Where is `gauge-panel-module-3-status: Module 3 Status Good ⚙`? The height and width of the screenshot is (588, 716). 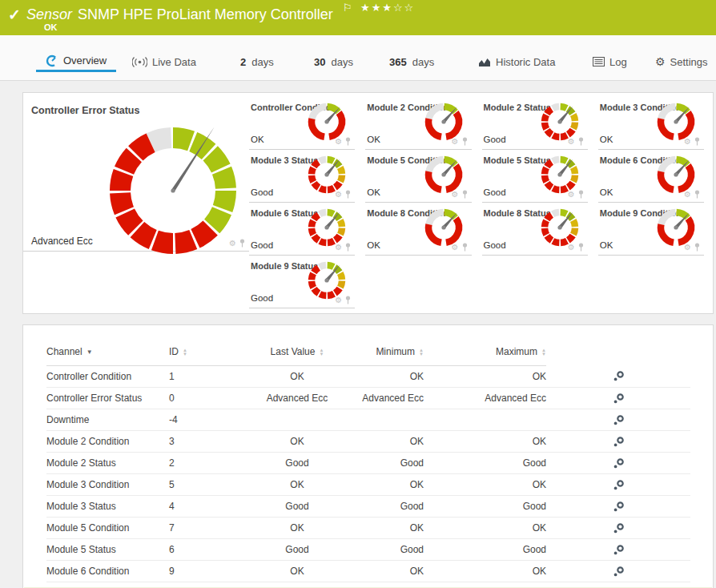 gauge-panel-module-3-status: Module 3 Status Good ⚙ is located at coordinates (302, 176).